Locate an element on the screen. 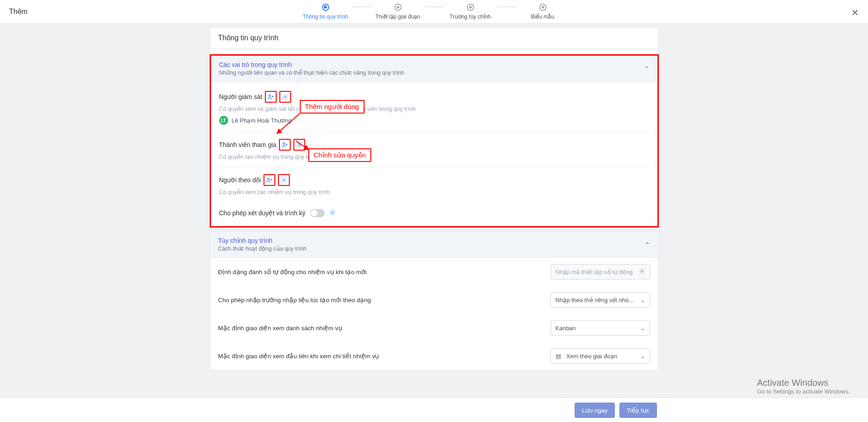 The height and width of the screenshot is (422, 868). role-member: Thành viên tham gia Có quyền tạo nhiệm v… is located at coordinates (434, 150).